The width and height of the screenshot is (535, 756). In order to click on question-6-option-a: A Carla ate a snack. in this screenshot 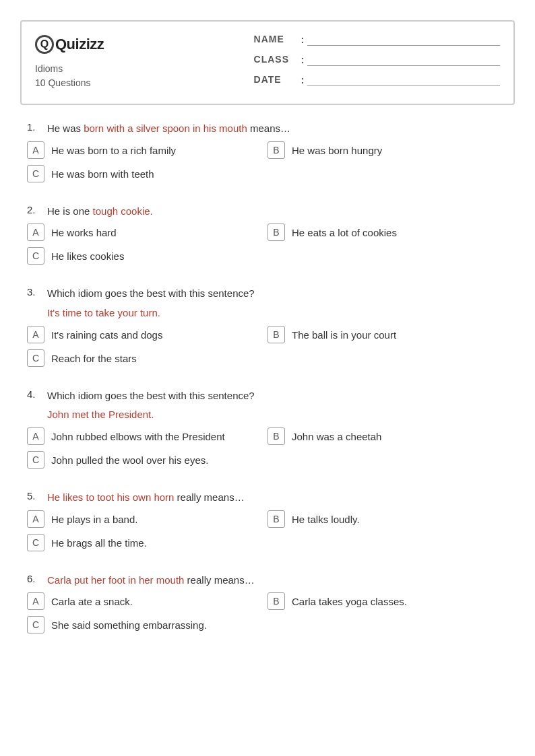, I will do `click(147, 600)`.